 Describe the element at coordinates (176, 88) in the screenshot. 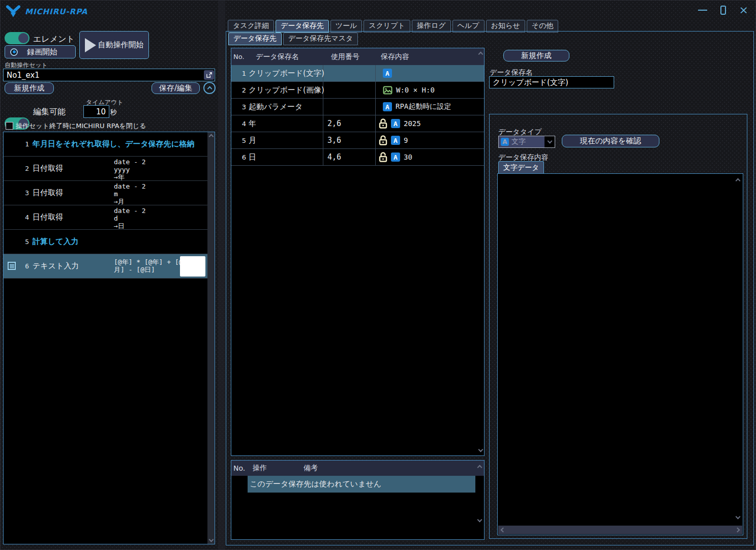

I see `save-edit-button: 保存/編集` at that location.